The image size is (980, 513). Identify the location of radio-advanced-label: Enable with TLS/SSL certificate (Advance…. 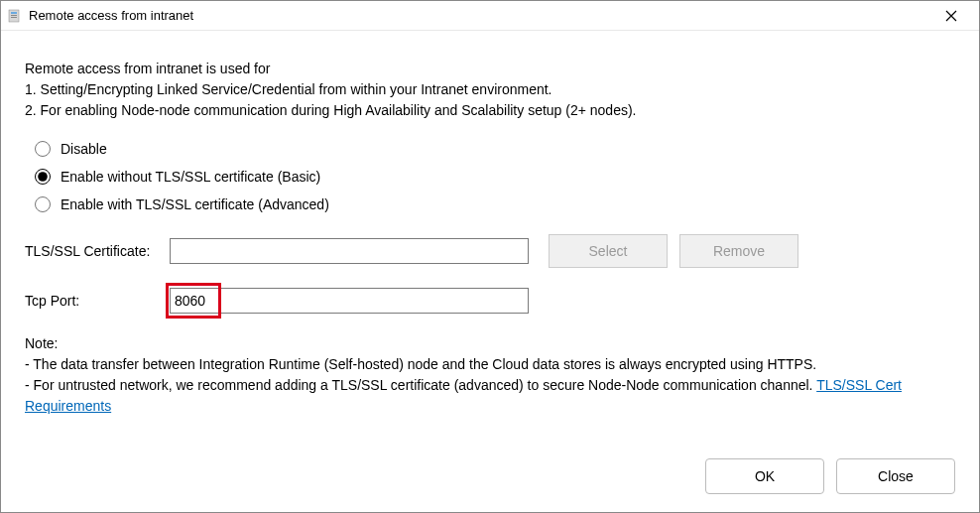
(194, 204).